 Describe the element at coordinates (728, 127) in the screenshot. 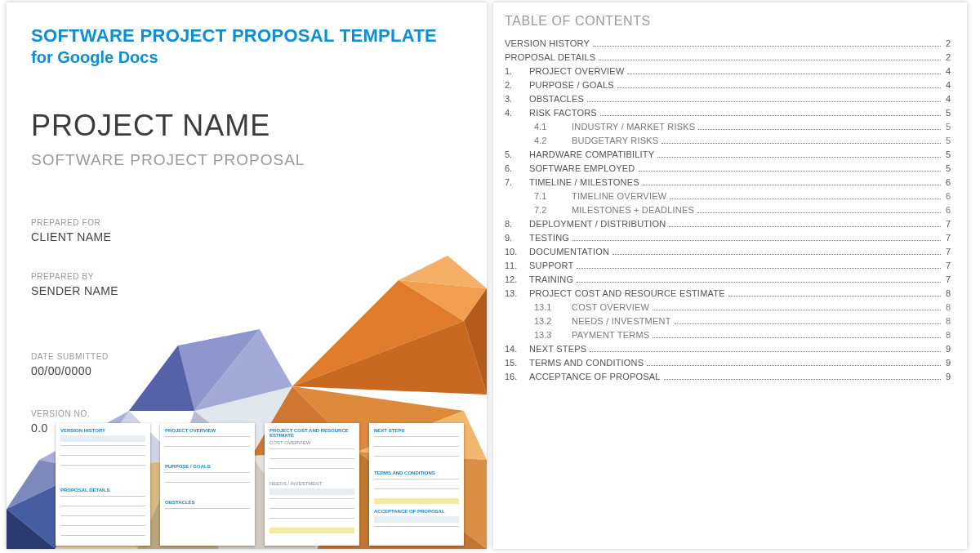

I see `toc-entry: 4.1INDUSTRY / MARKET RISKS5` at that location.